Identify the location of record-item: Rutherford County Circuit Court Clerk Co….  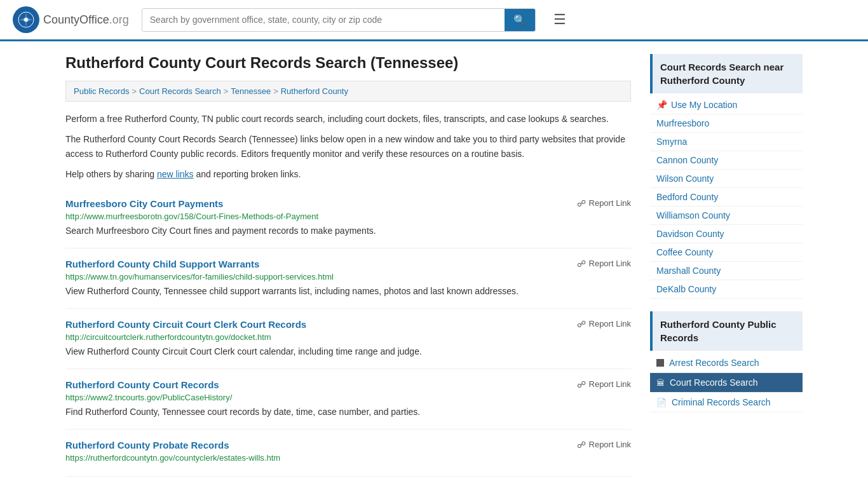
(348, 339).